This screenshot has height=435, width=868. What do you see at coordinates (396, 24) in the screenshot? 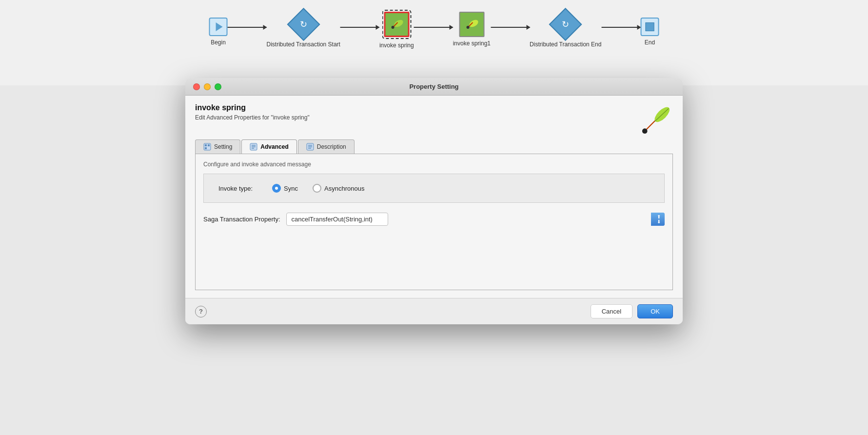
I see `invoke-spring-shape` at bounding box center [396, 24].